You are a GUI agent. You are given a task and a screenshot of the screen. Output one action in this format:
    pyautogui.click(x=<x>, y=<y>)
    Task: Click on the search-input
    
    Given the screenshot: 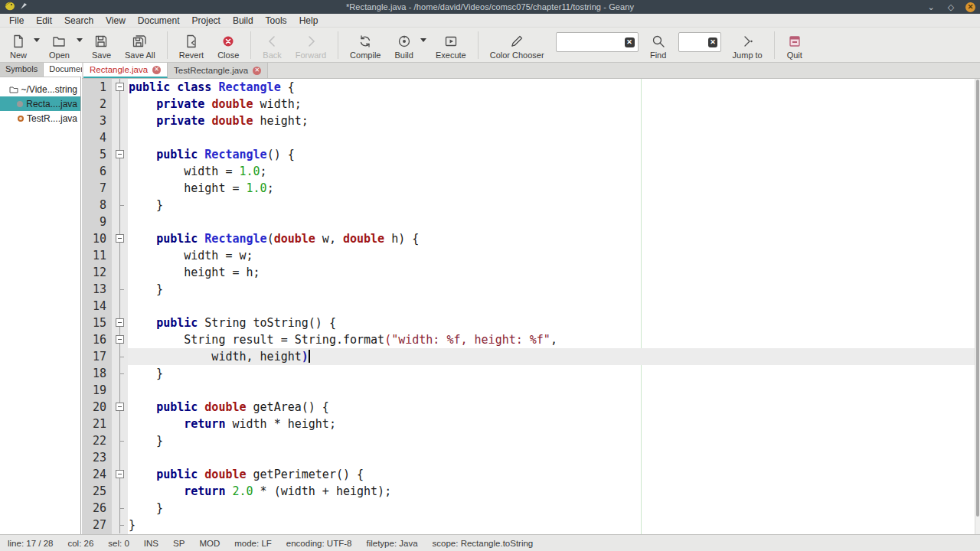 What is the action you would take?
    pyautogui.click(x=593, y=42)
    